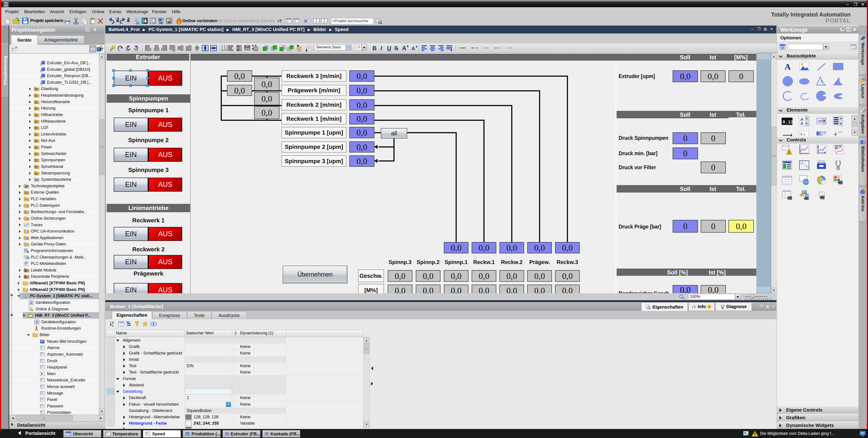  Describe the element at coordinates (113, 326) in the screenshot. I see `svg-text: Z` at that location.